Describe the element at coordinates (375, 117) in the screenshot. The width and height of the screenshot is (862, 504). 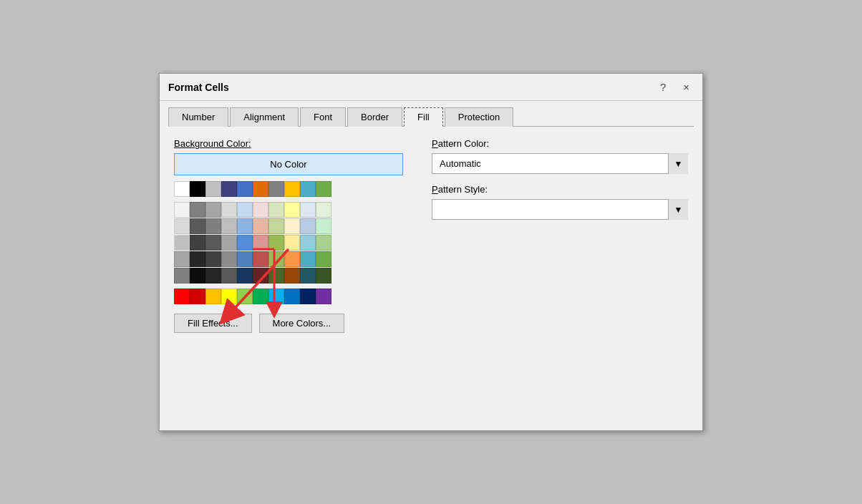
I see `tab-border: Border` at that location.